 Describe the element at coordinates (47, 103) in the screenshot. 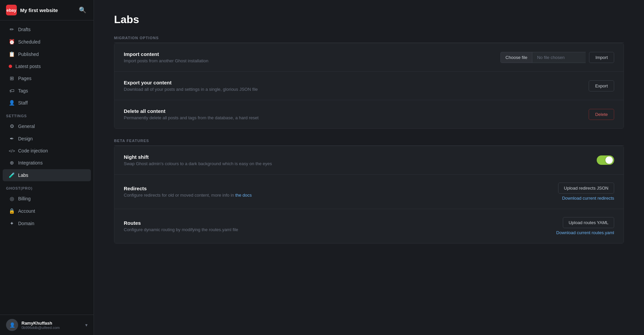

I see `sidebar-item-staff: 👤 Staff` at that location.